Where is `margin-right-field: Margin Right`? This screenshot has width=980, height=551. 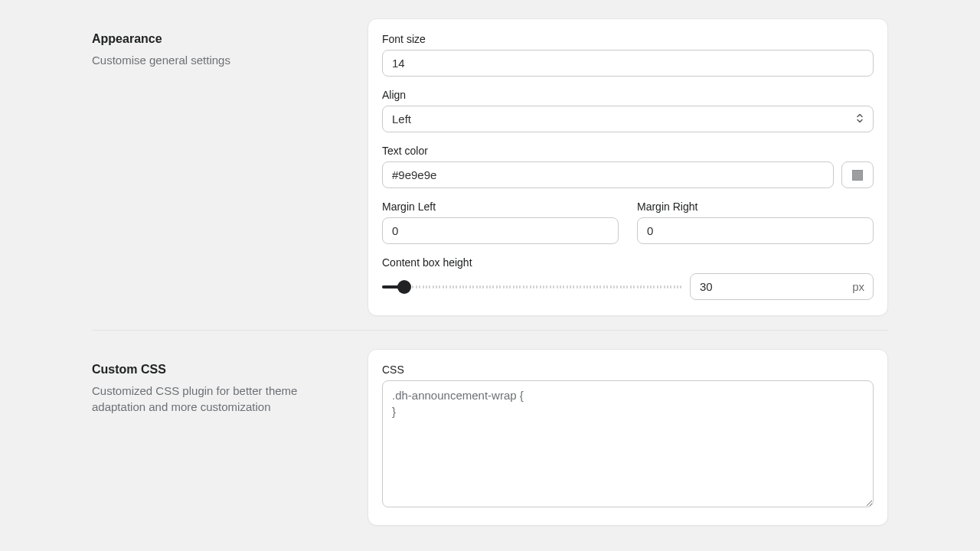 margin-right-field: Margin Right is located at coordinates (755, 222).